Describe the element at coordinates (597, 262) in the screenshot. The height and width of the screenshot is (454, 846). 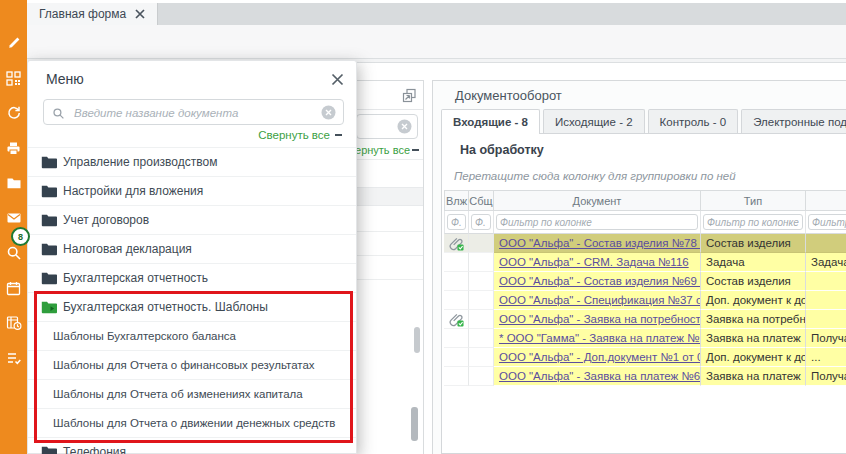
I see `document-link: ООО "Альфа" - CRM. Задача №116` at that location.